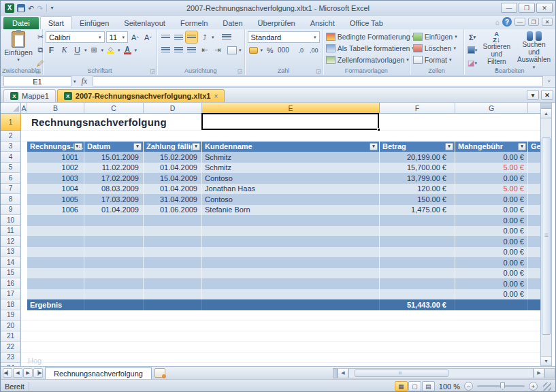  What do you see at coordinates (18, 60) in the screenshot?
I see `paste-dropdown-icon: ▾` at bounding box center [18, 60].